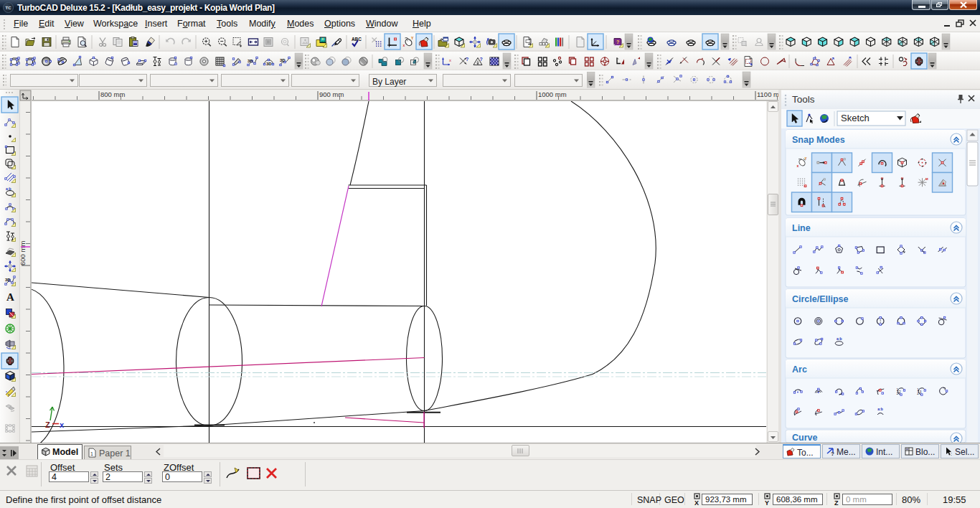 This screenshot has height=508, width=980. Describe the element at coordinates (821, 299) in the screenshot. I see `svg-text: Circle/Ellipse` at that location.